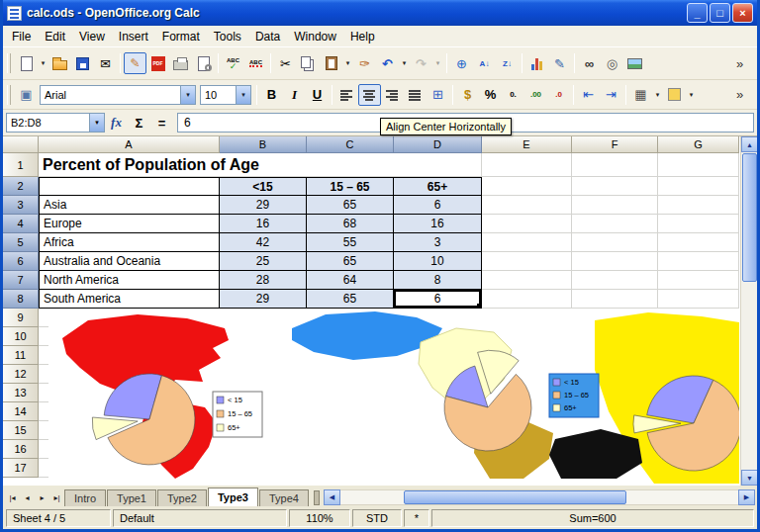 The image size is (760, 532). I want to click on menu-insert: Insert, so click(134, 37).